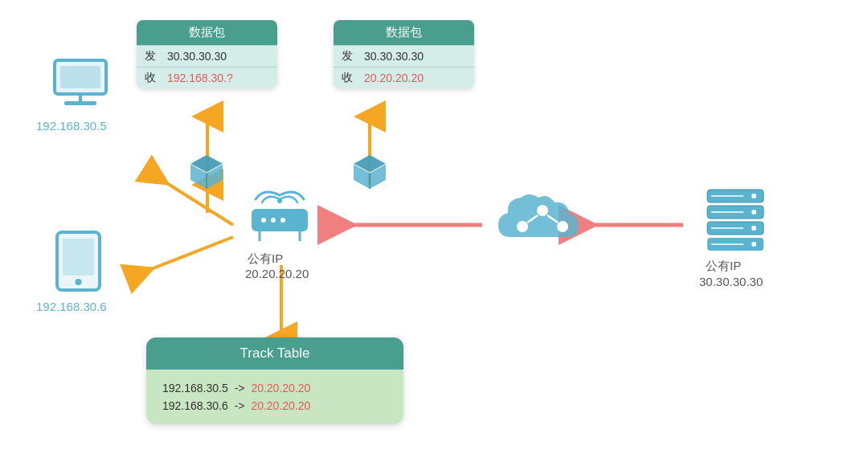  What do you see at coordinates (370, 173) in the screenshot?
I see `package-cube-right` at bounding box center [370, 173].